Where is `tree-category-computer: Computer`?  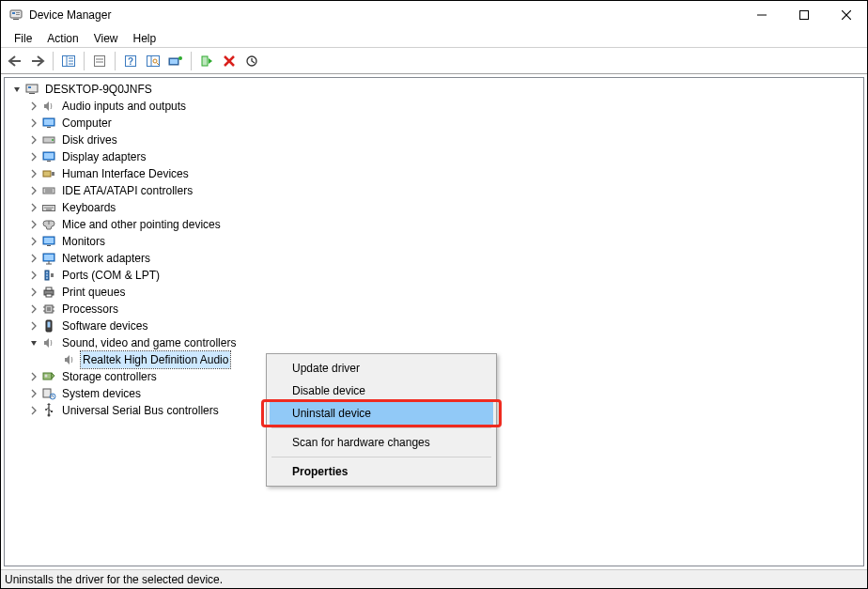
tree-category-computer: Computer is located at coordinates (435, 123).